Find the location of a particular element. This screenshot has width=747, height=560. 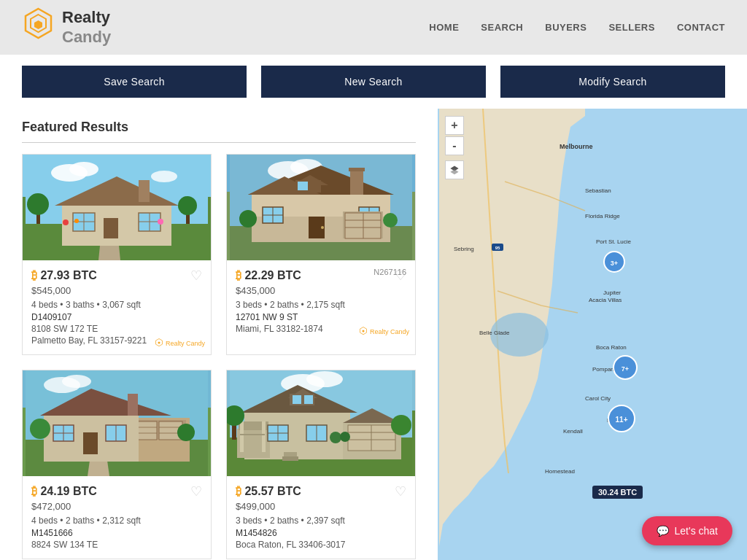

svg-text: Sebastian is located at coordinates (598, 191).